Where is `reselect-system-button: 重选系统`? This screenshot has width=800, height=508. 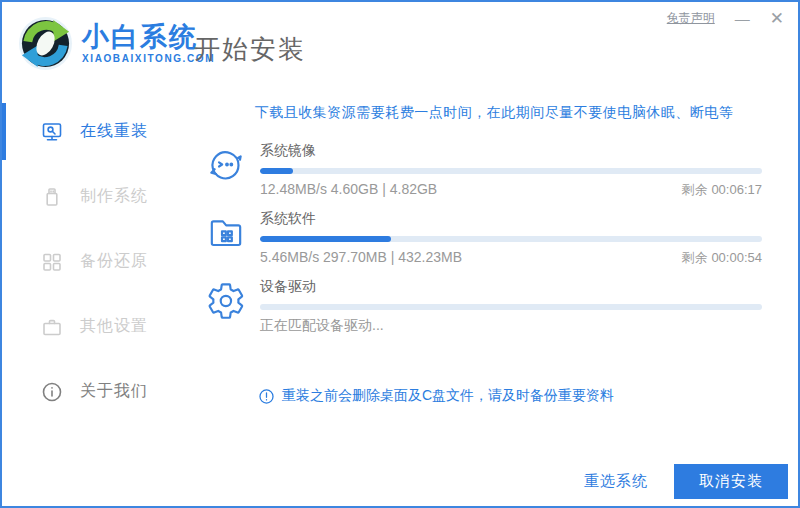
reselect-system-button: 重选系统 is located at coordinates (616, 482).